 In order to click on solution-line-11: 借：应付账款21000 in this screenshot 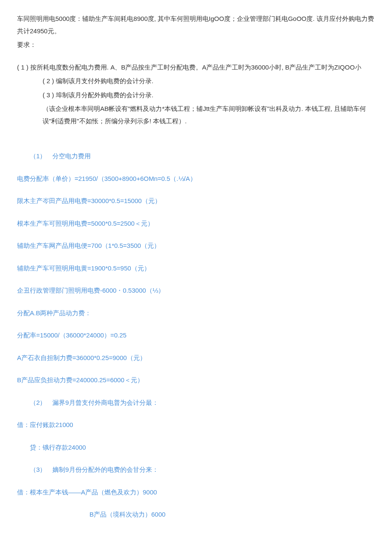, I will do `click(196, 425)`.